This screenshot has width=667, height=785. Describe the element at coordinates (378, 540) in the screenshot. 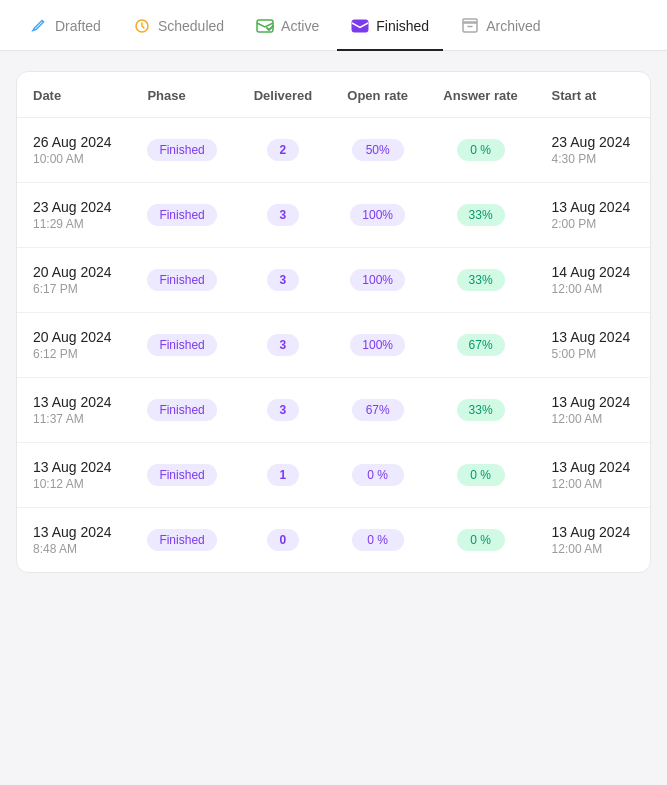

I see `cell-open-rate-6: 0 %` at that location.